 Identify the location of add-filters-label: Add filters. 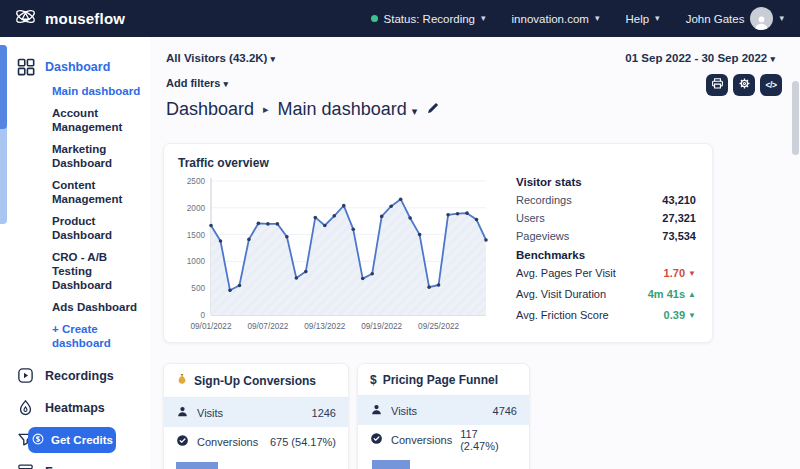
(193, 83).